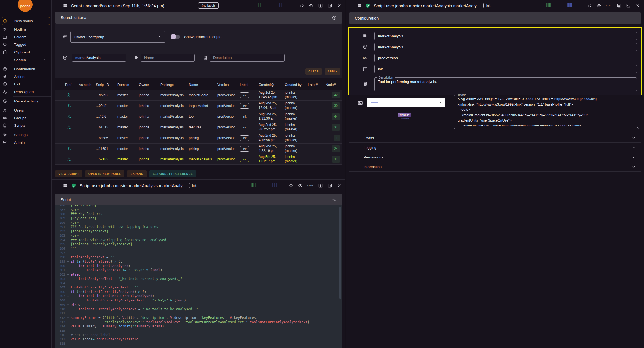 The height and width of the screenshot is (348, 644). Describe the element at coordinates (203, 106) in the screenshot. I see `name-cell: targetMarket` at that location.